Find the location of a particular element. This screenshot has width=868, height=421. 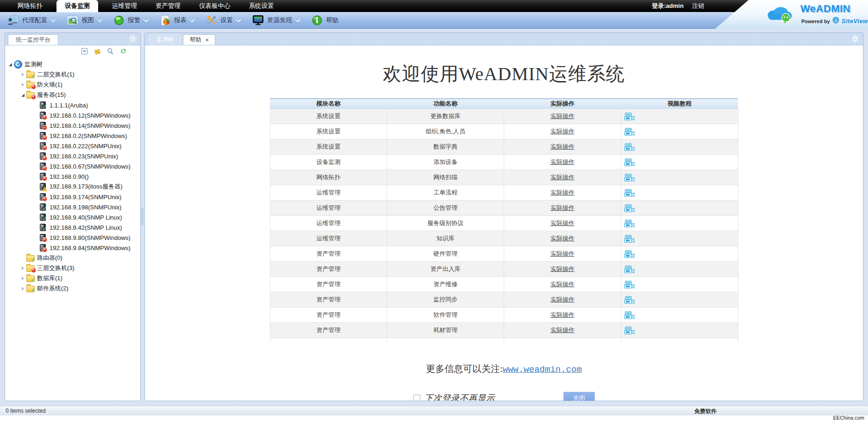

weadmin-link: www.weadmin.com is located at coordinates (543, 370).